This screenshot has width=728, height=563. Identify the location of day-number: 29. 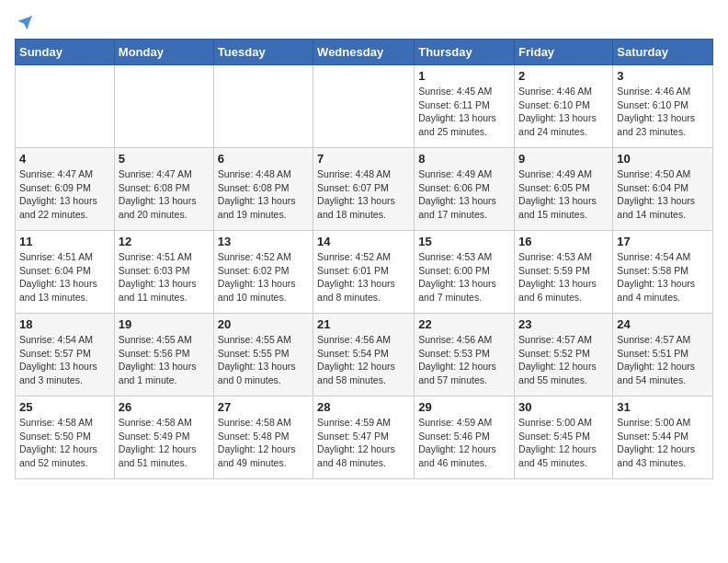
(464, 407).